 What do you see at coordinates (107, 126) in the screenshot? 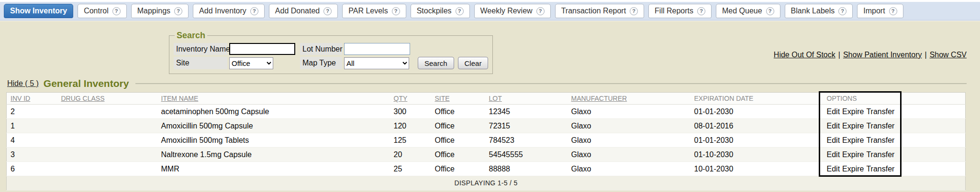
I see `cell-drug-class` at bounding box center [107, 126].